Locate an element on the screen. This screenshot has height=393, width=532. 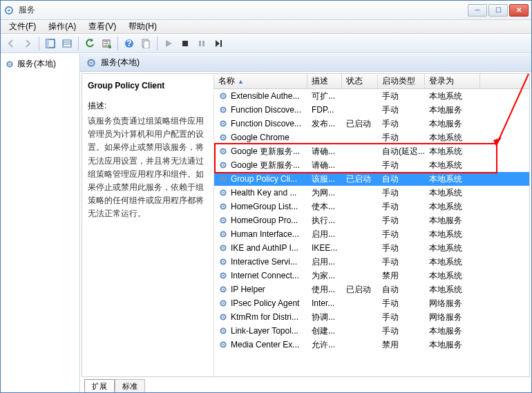
start-service-button is located at coordinates (169, 44).